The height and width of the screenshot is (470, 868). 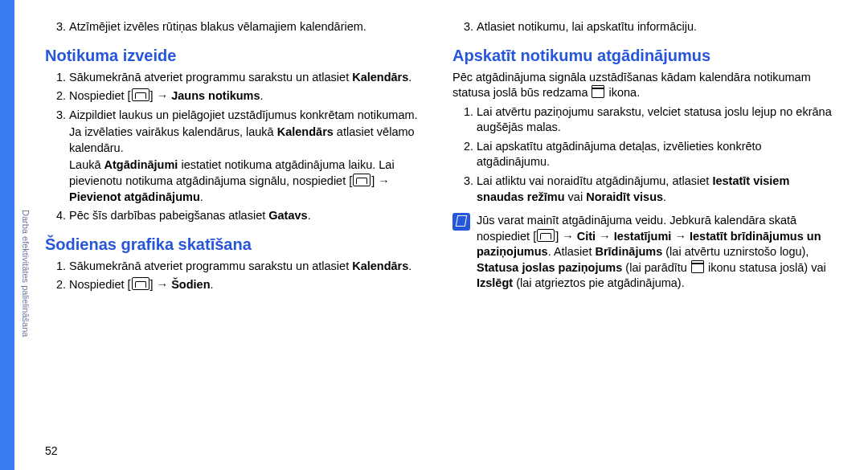 What do you see at coordinates (249, 140) in the screenshot?
I see `sub-paragraph: Ja izvēlaties vairākus kalendārus, laukā…` at bounding box center [249, 140].